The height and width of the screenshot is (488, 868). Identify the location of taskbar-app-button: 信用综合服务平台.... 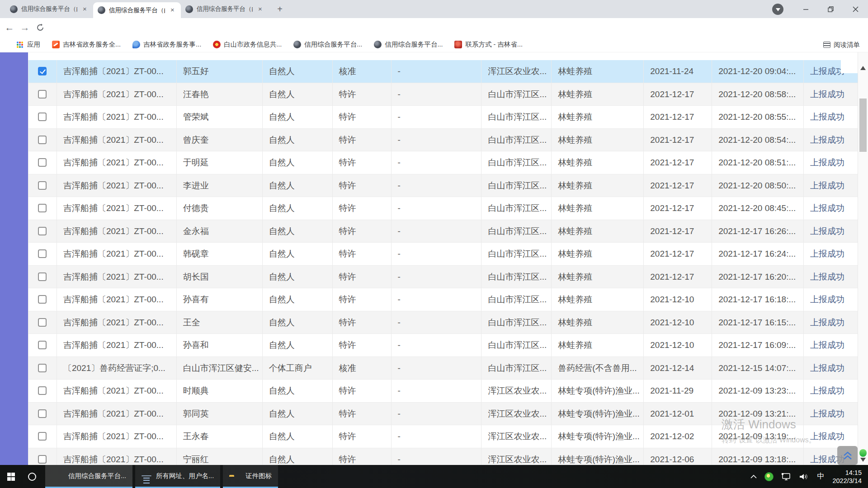
(89, 476).